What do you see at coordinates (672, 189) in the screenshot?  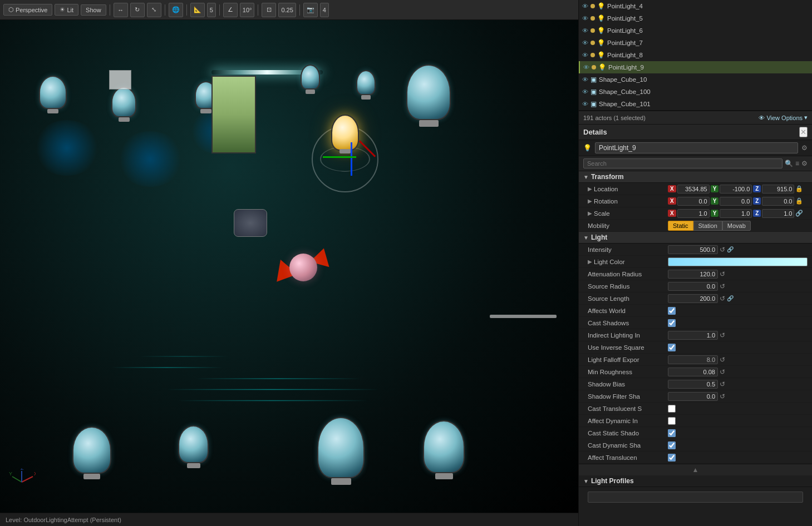 I see `location-x-label: X` at bounding box center [672, 189].